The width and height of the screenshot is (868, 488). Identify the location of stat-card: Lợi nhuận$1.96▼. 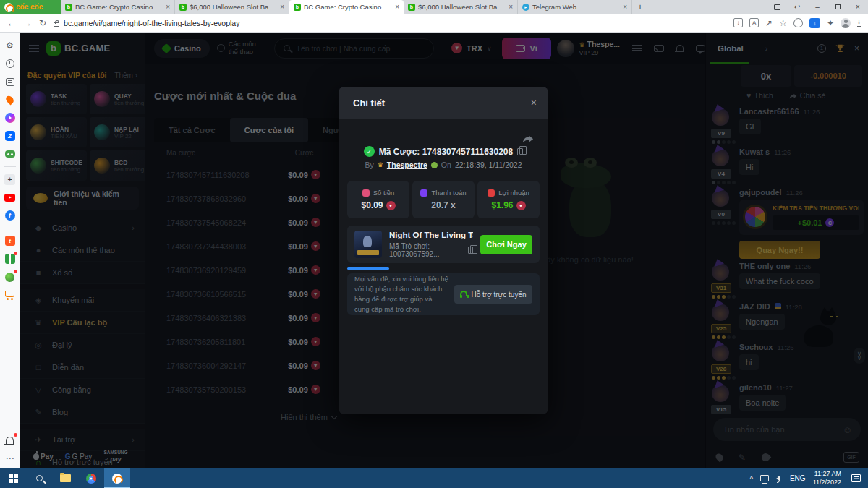
(509, 200).